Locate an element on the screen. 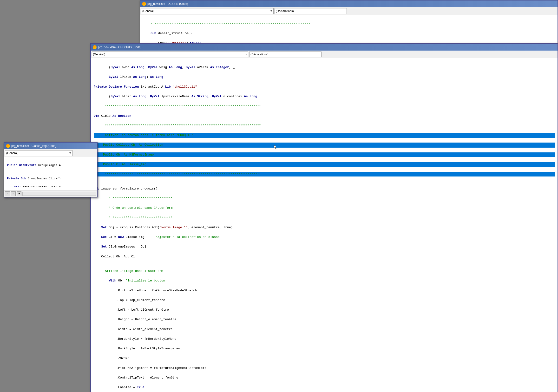 The width and height of the screenshot is (558, 392). croquis-line-9: 'Public Collect_Obj As Collection is located at coordinates (324, 145).